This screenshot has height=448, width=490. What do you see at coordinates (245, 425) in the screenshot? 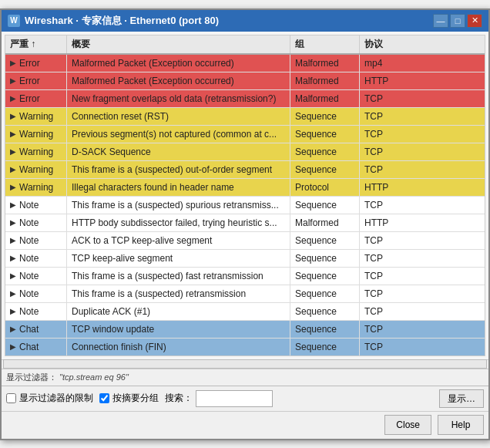
I see `action-buttons-row: Close Help` at bounding box center [245, 425].